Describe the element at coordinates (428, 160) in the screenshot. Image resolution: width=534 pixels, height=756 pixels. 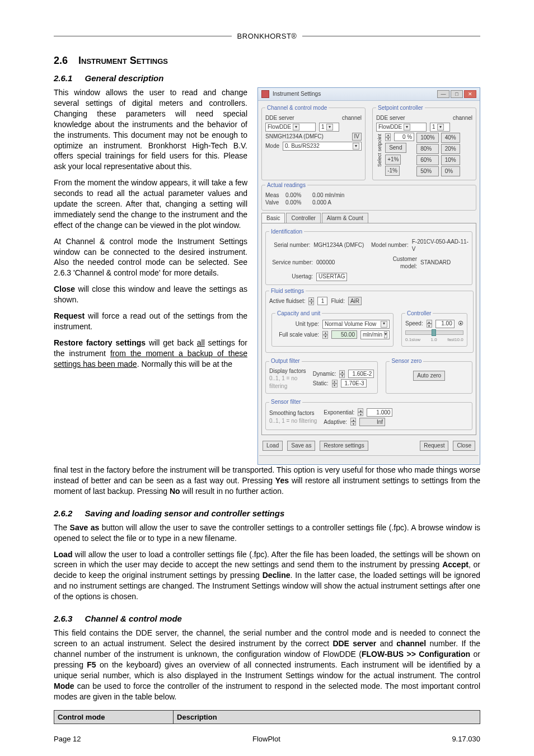
I see `sp-60-button: 60%` at that location.